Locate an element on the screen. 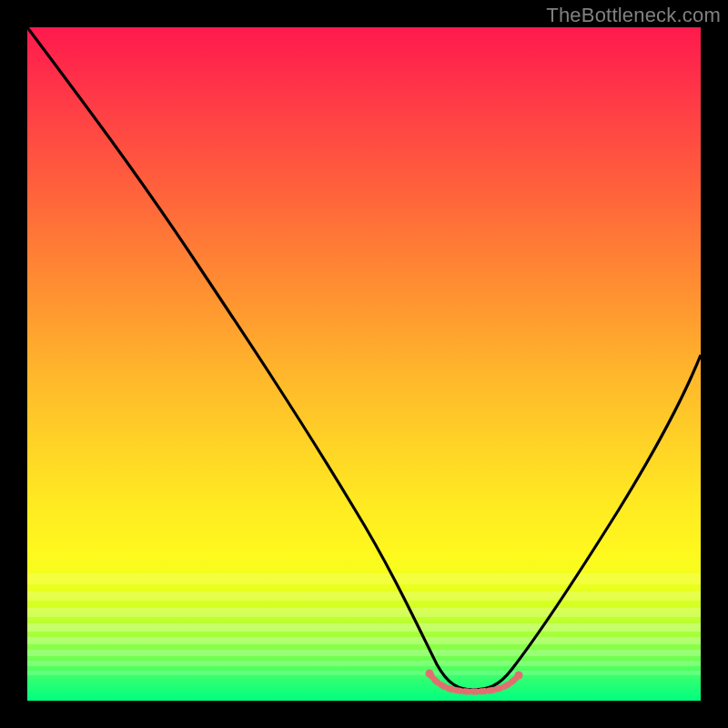 This screenshot has height=728, width=728. optimal-zone-end-cap is located at coordinates (519, 675).